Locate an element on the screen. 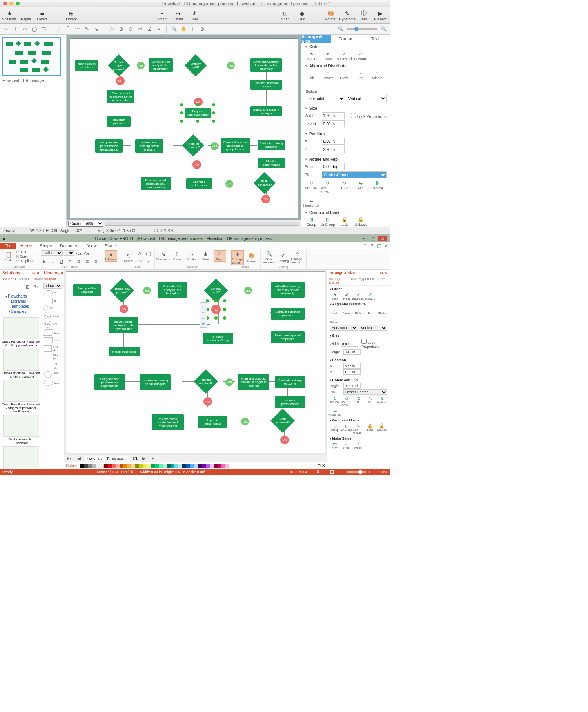 This screenshot has width=588, height=712. tab-next-icon: ▶ is located at coordinates (143, 458).